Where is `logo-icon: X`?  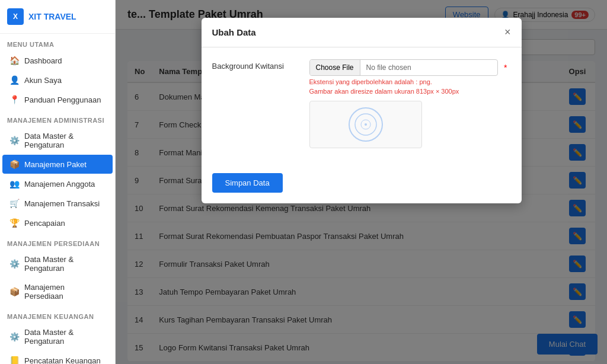
logo-icon: X is located at coordinates (15, 17).